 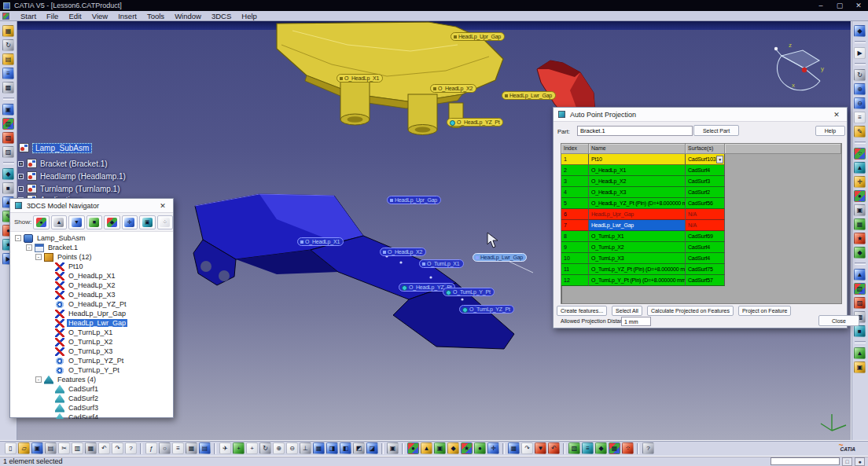 What do you see at coordinates (239, 448) in the screenshot?
I see `fit-all-icon: +` at bounding box center [239, 448].